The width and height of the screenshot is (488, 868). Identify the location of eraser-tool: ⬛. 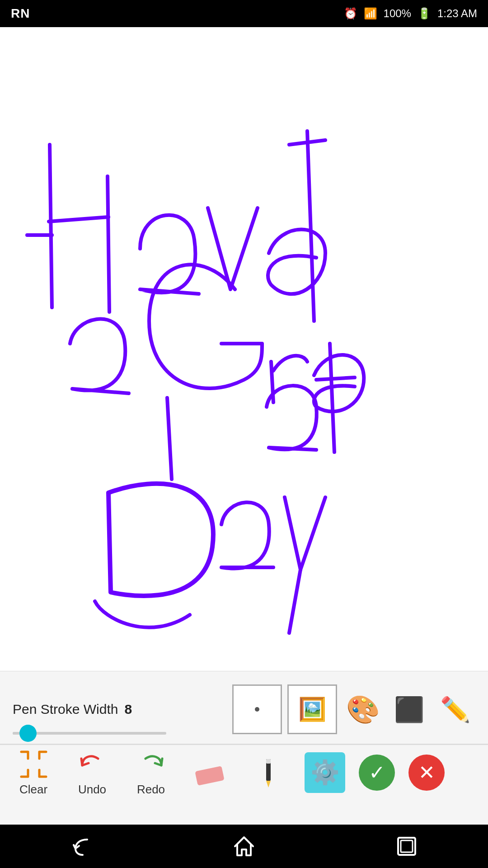
(409, 709).